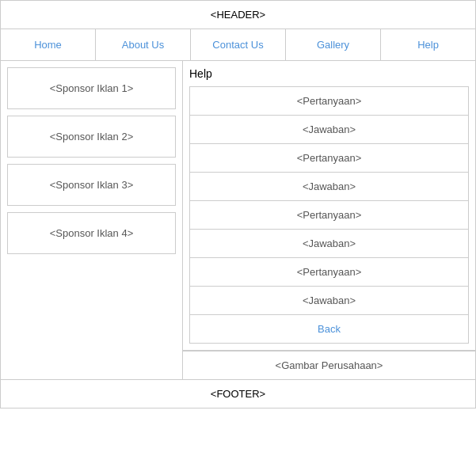  Describe the element at coordinates (329, 187) in the screenshot. I see `faq-answer-2: <Jawaban>` at that location.